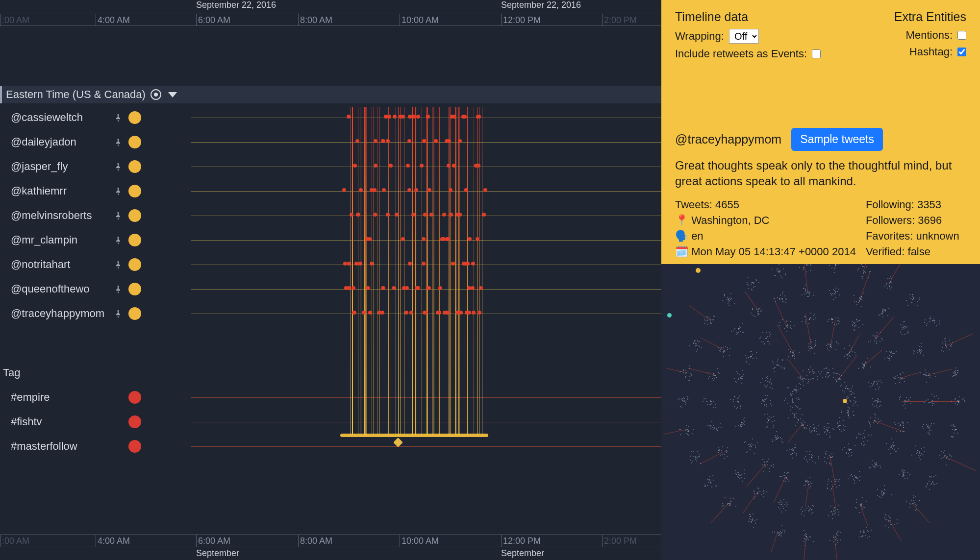  Describe the element at coordinates (931, 52) in the screenshot. I see `hashtag-label: Hashtag:` at that location.